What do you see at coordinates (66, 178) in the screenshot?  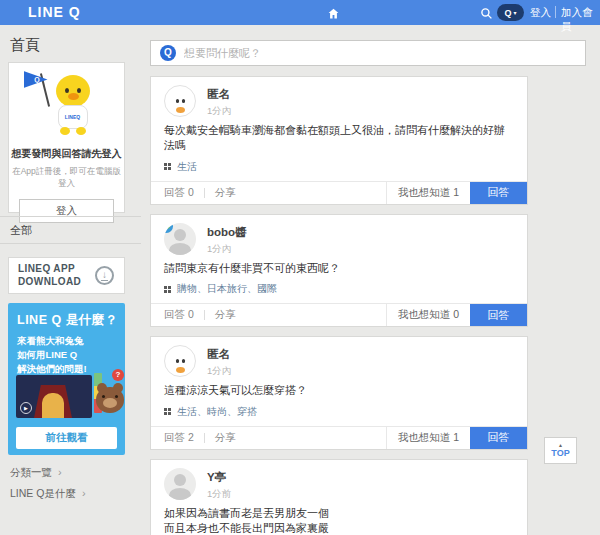 I see `login-subline: 在App註冊後，即可在電腦版登入` at bounding box center [66, 178].